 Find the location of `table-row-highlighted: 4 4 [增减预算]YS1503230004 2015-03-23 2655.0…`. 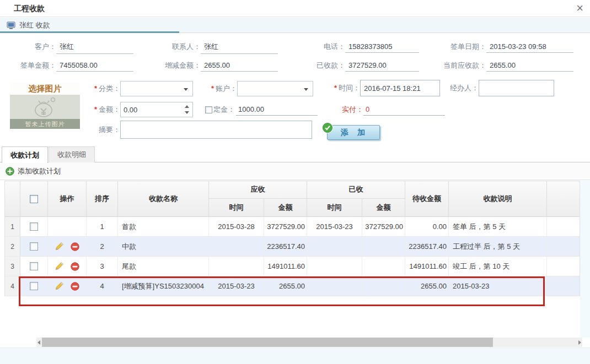

table-row-highlighted: 4 4 [增减预算]YS1503230004 2015-03-23 2655.0… is located at coordinates (292, 286).